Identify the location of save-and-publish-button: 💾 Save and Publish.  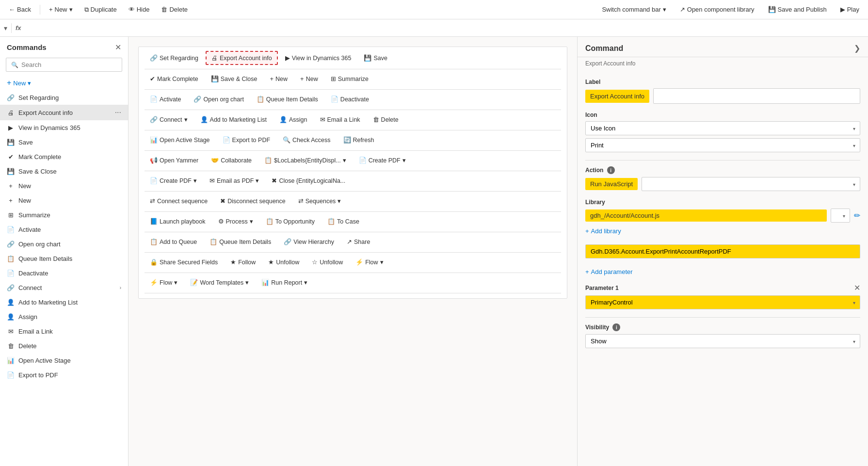
(797, 10).